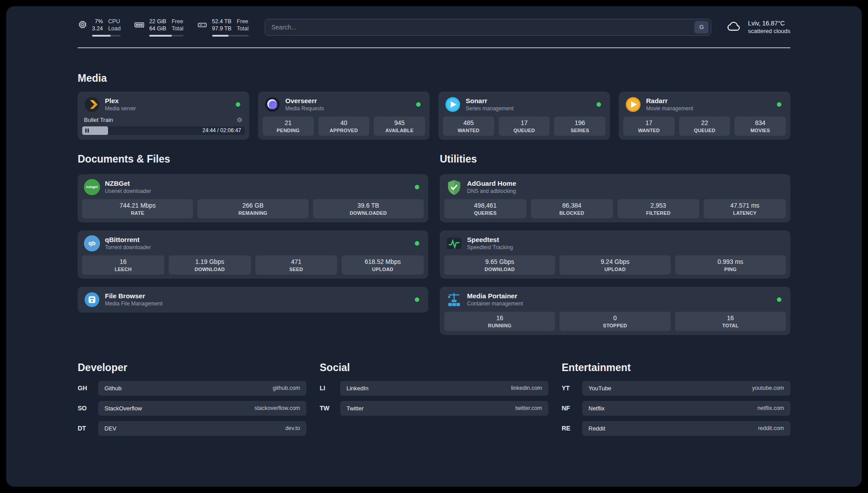 This screenshot has width=868, height=493. Describe the element at coordinates (344, 123) in the screenshot. I see `stat-value: 40` at that location.